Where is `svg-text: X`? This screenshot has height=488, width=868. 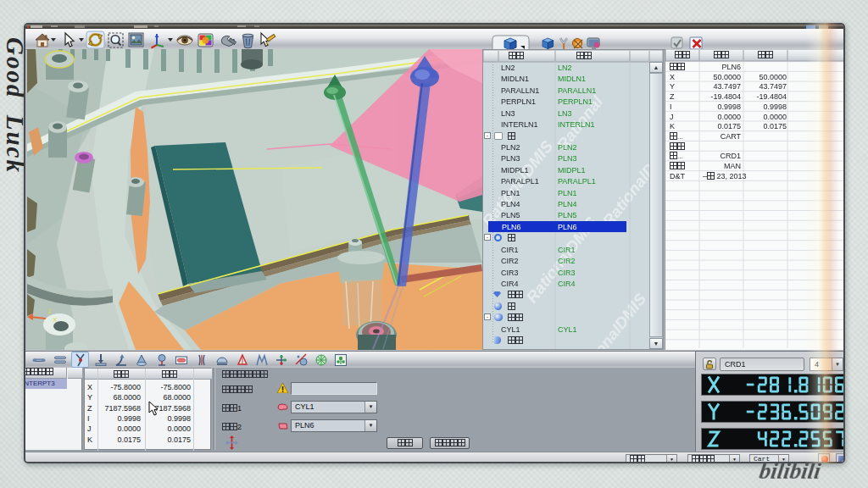 svg-text: X is located at coordinates (55, 320).